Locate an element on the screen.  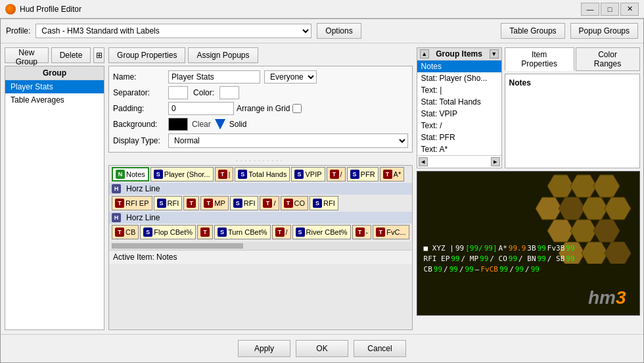
hud-item-total-hands: S Total Hands is located at coordinates (262, 174).